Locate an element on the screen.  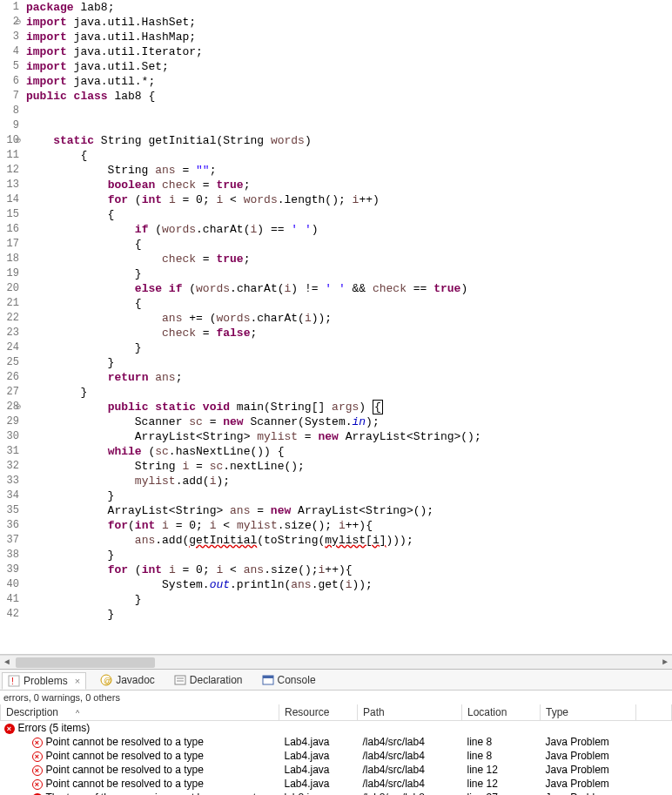
code-line: for (int i = 0; i < ans.size();i++){ is located at coordinates (349, 569).